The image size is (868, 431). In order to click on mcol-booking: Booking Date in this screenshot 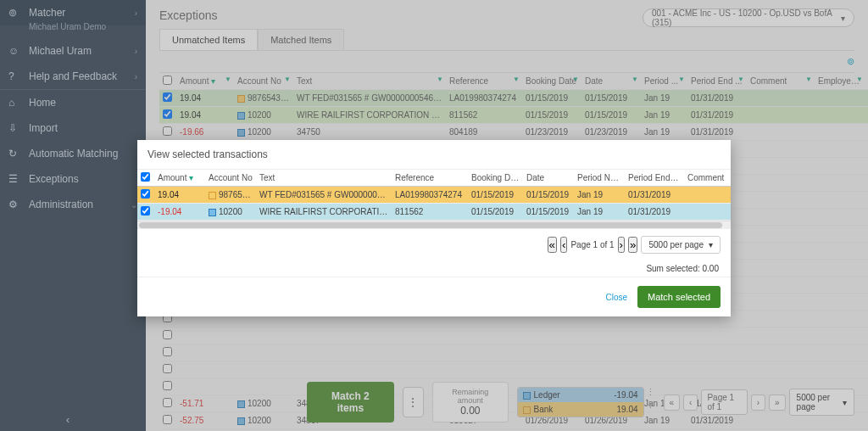, I will do `click(495, 178)`.